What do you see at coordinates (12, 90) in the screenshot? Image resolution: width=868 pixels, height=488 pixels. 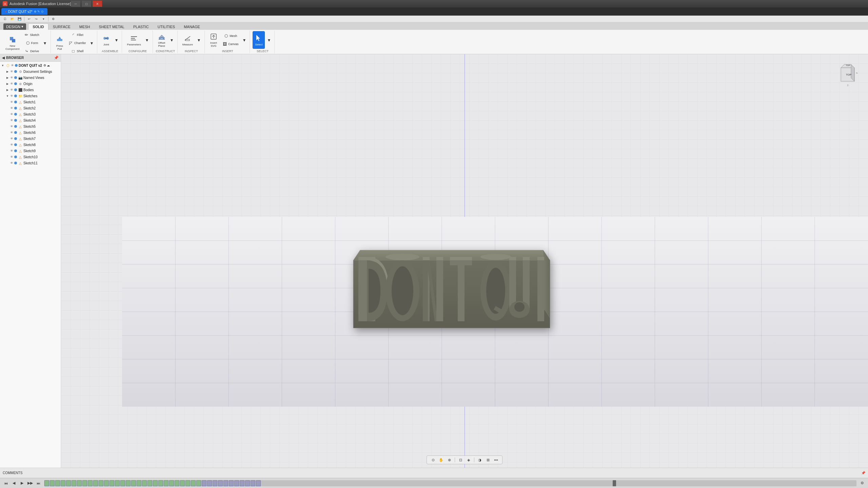 I see `visibility-bodies: 👁` at bounding box center [12, 90].